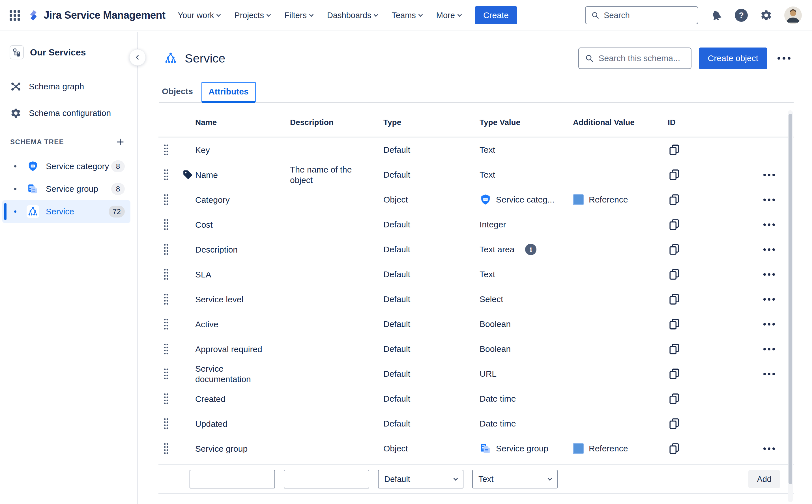 The image size is (812, 504). I want to click on sidebar-item-label: Schema graph, so click(57, 87).